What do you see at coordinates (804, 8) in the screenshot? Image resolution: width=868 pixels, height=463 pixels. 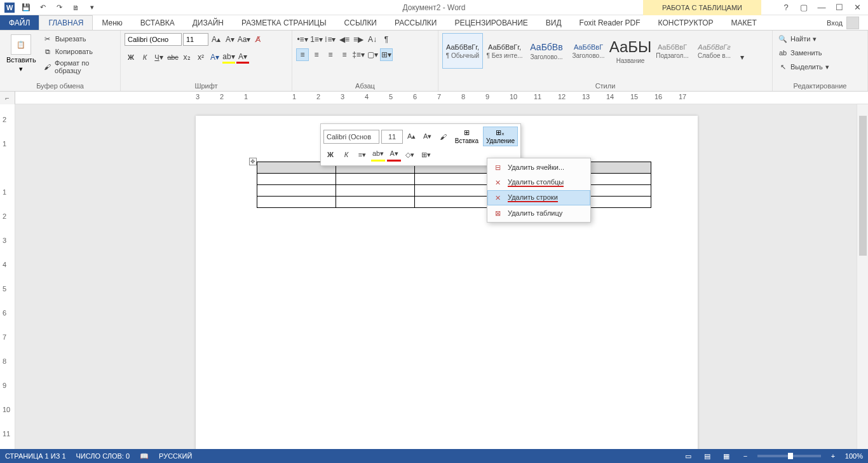 I see `ribbon-options-button: ▢` at bounding box center [804, 8].